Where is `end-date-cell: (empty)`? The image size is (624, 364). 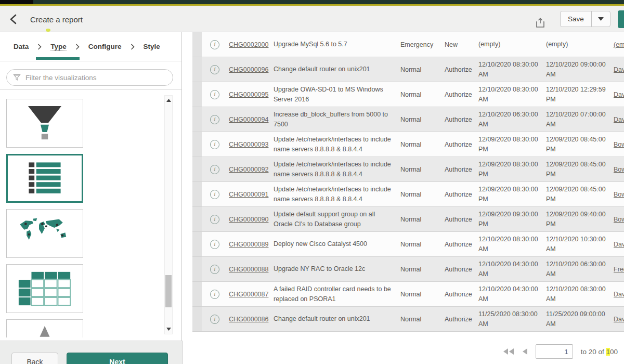
end-date-cell: (empty) is located at coordinates (577, 45).